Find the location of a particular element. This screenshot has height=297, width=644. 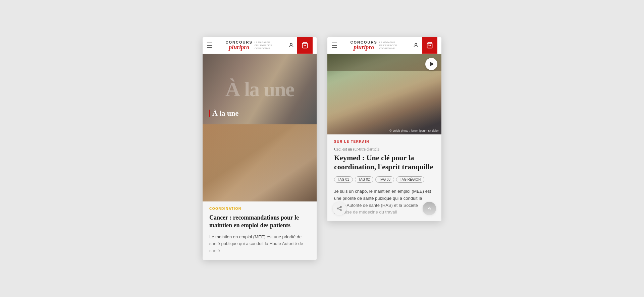

logo-subtext-1: LE MAGAZINEDE L'EXERCICECOORDONNÉ is located at coordinates (264, 46).